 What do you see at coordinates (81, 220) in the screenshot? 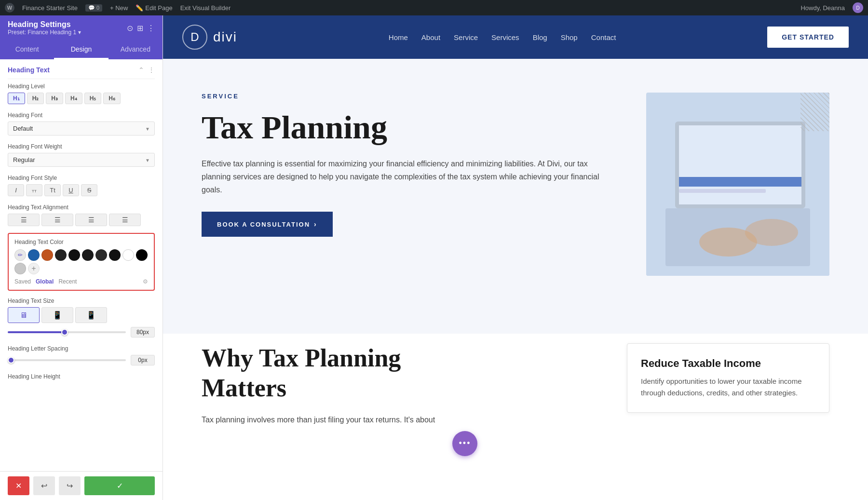
I see `align-buttons: ☰ ☰ ☰ ☰` at bounding box center [81, 220].